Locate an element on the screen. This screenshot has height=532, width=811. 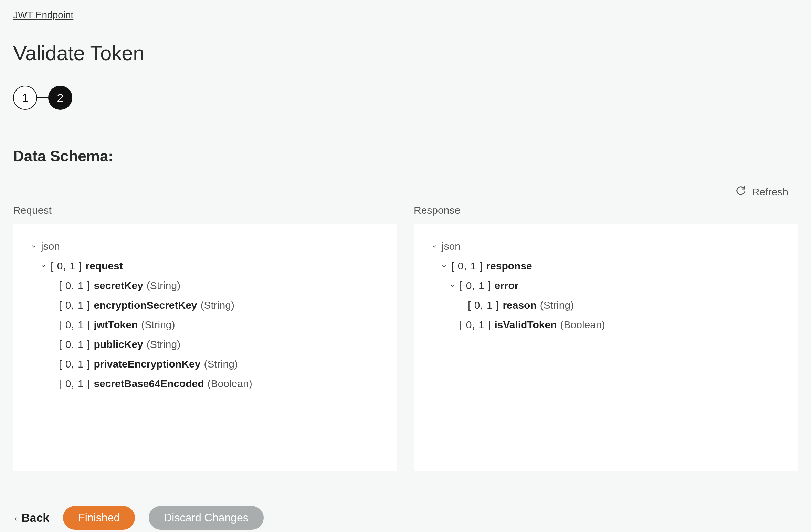
section-title: Data Schema: is located at coordinates (406, 156).